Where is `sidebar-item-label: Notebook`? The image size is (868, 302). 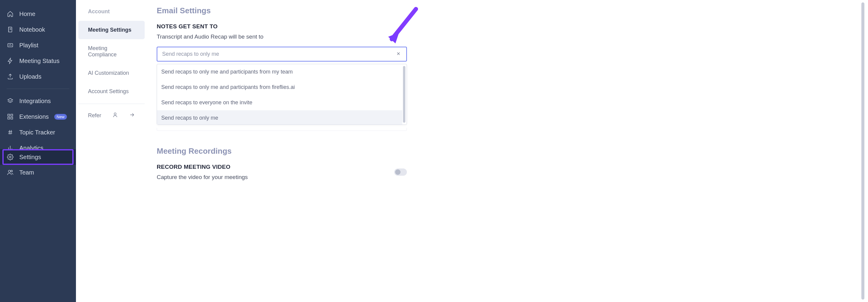 sidebar-item-label: Notebook is located at coordinates (32, 30).